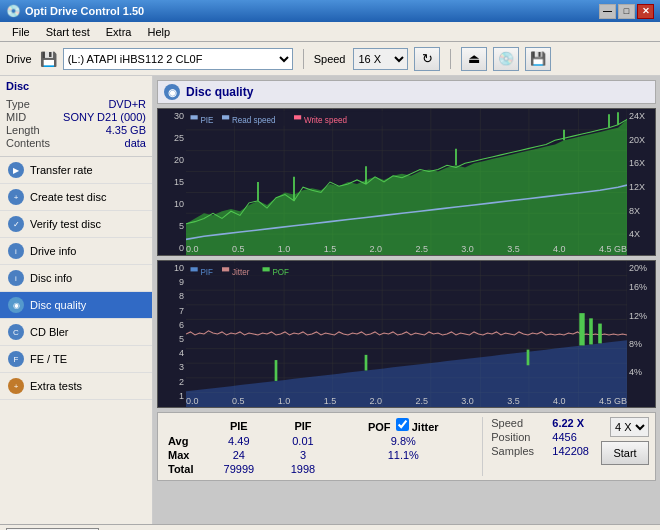 The image size is (660, 530). Describe the element at coordinates (68, 197) in the screenshot. I see `sidebar-item-label-create: Create test disc` at that location.